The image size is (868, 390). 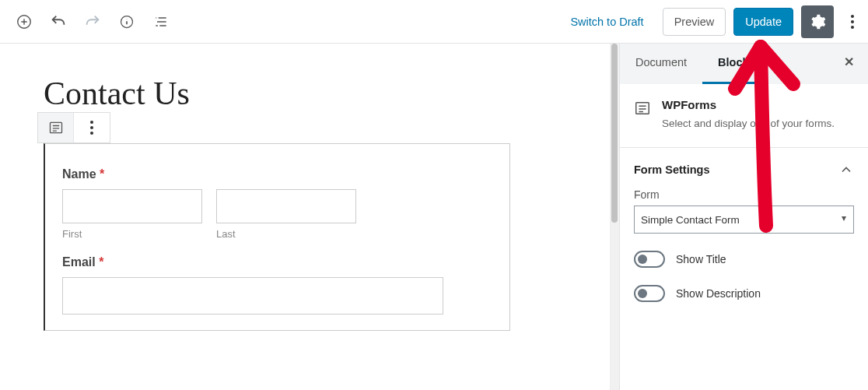 What do you see at coordinates (764, 22) in the screenshot?
I see `update-button: Update` at bounding box center [764, 22].